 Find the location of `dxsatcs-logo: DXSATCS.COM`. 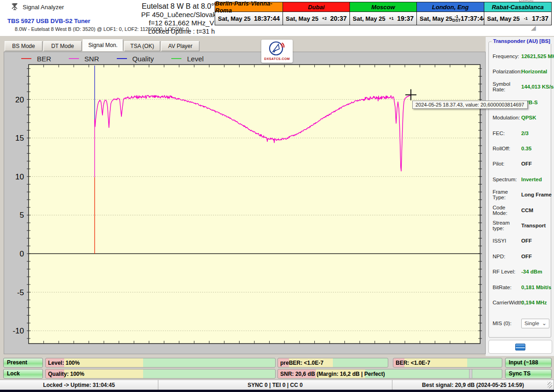

dxsatcs-logo: DXSATCS.COM is located at coordinates (277, 51).